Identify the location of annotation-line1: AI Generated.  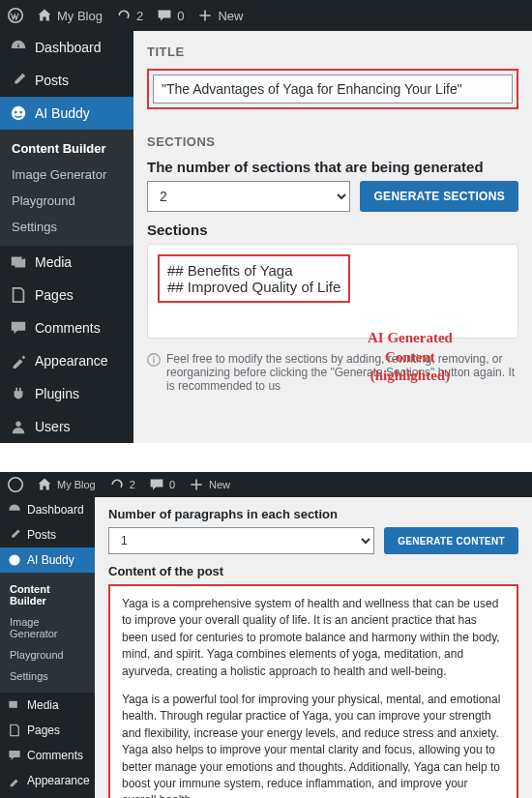
(410, 339).